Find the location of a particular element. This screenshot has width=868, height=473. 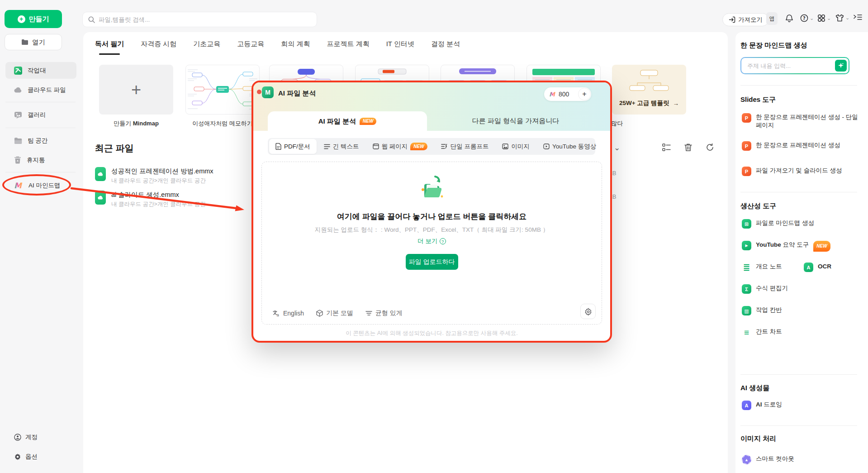

subtab-single-prompt: 단일 프롬프트 is located at coordinates (465, 147).